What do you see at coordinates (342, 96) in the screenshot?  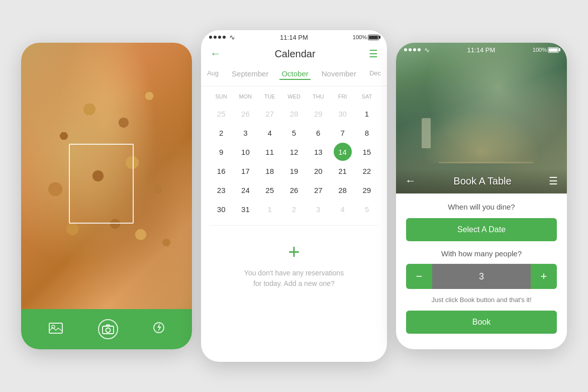 I see `header-fri: FRI` at bounding box center [342, 96].